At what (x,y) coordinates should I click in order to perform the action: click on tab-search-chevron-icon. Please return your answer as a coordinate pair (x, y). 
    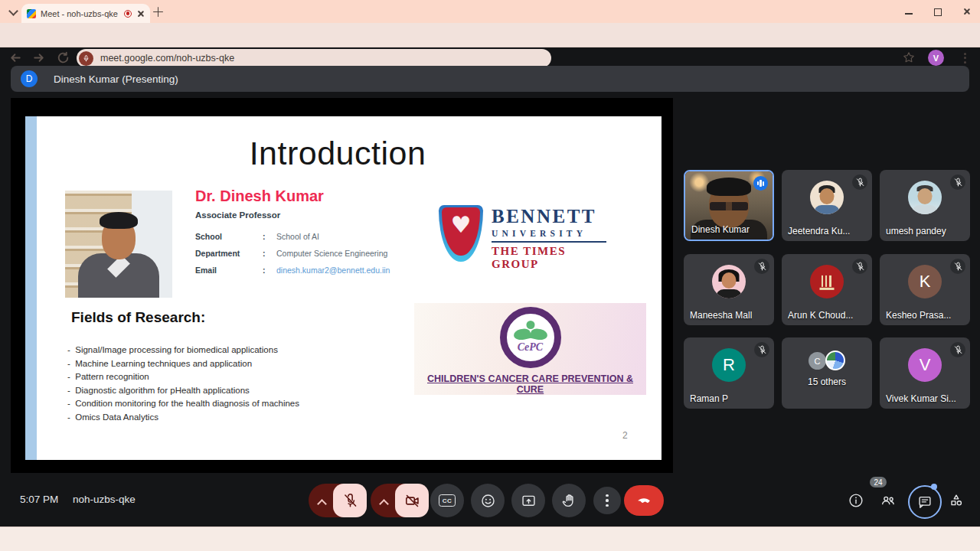
    Looking at the image, I should click on (13, 12).